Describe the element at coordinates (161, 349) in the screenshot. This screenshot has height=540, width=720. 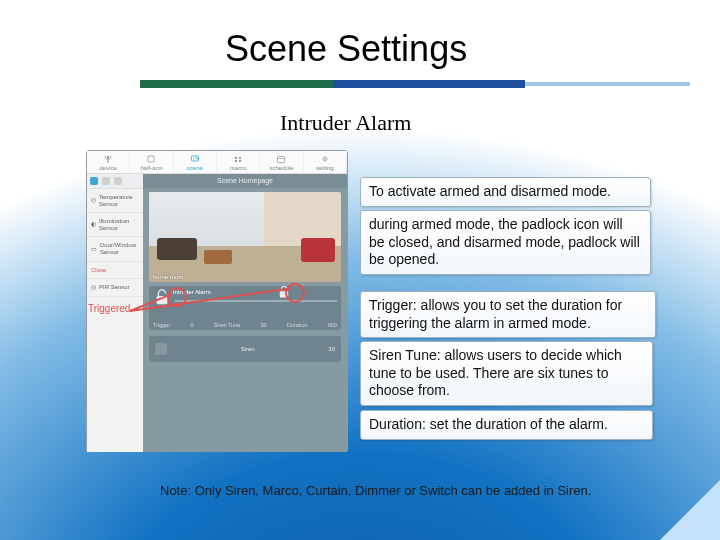
I see `siren-icon` at that location.